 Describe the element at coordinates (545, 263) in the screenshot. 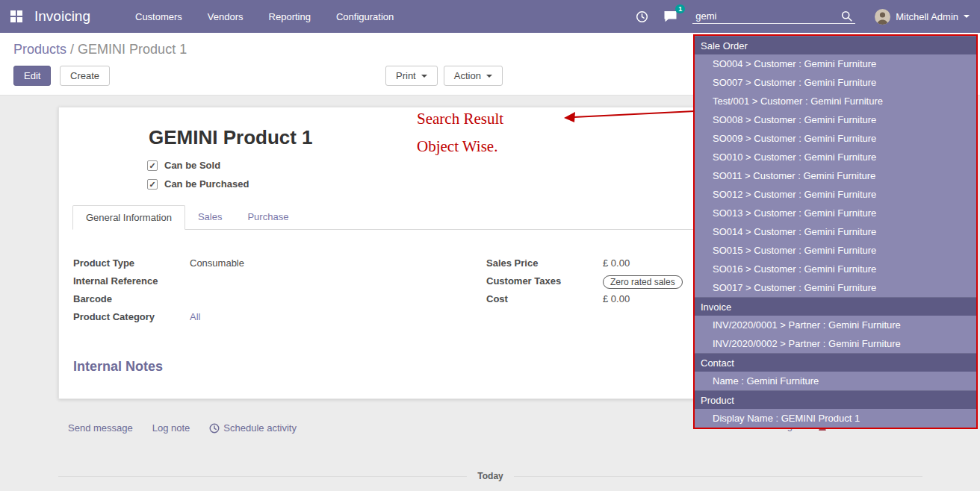

I see `field-label: Sales Price` at that location.